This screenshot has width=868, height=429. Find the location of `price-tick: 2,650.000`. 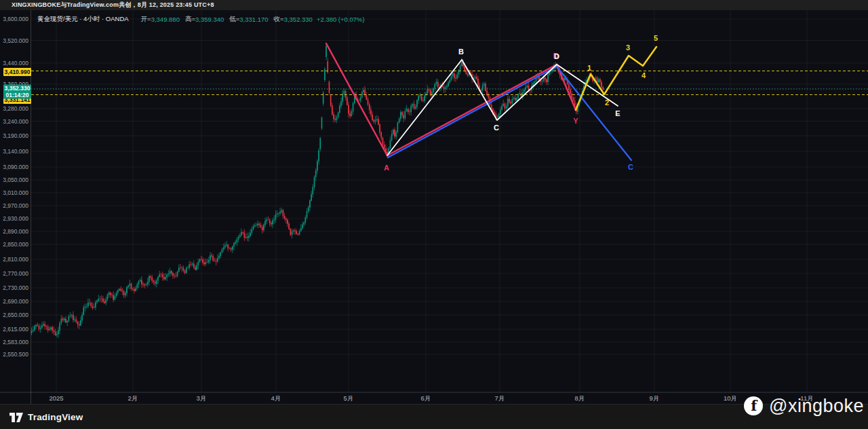

price-tick: 2,650.000 is located at coordinates (14, 315).